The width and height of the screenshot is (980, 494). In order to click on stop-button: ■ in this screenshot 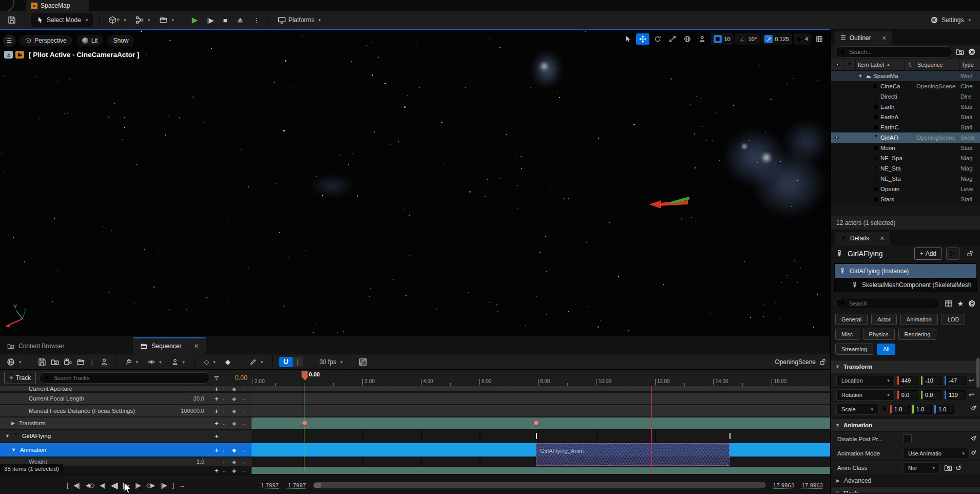, I will do `click(225, 21)`.